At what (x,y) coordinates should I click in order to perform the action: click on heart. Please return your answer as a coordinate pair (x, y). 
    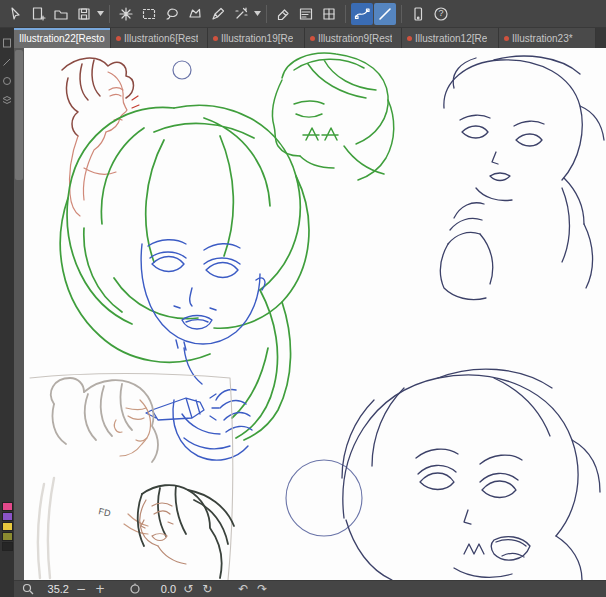
    Looking at the image, I should click on (183, 468).